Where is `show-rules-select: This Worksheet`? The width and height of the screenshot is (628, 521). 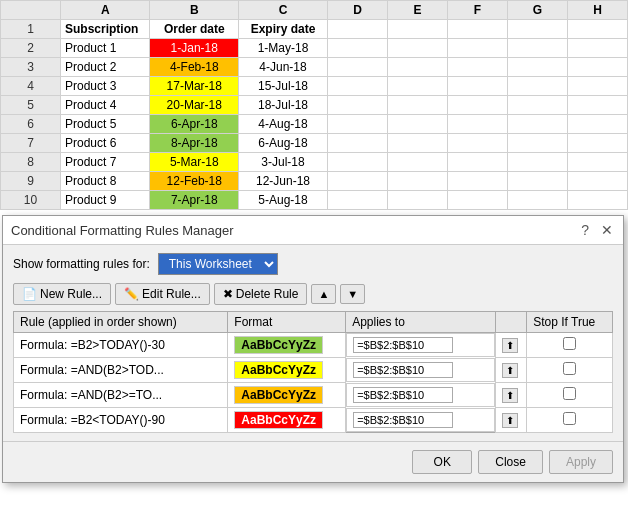
show-rules-select: This Worksheet is located at coordinates (218, 264).